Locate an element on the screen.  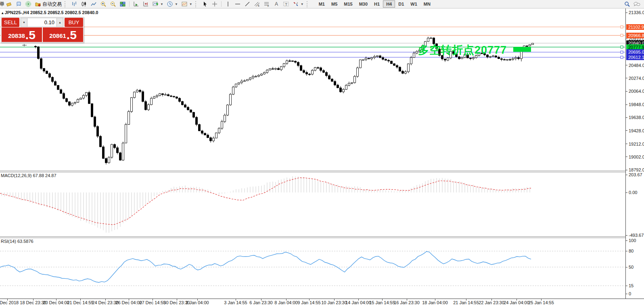
price-axis-label: 20274.0 is located at coordinates (636, 78).